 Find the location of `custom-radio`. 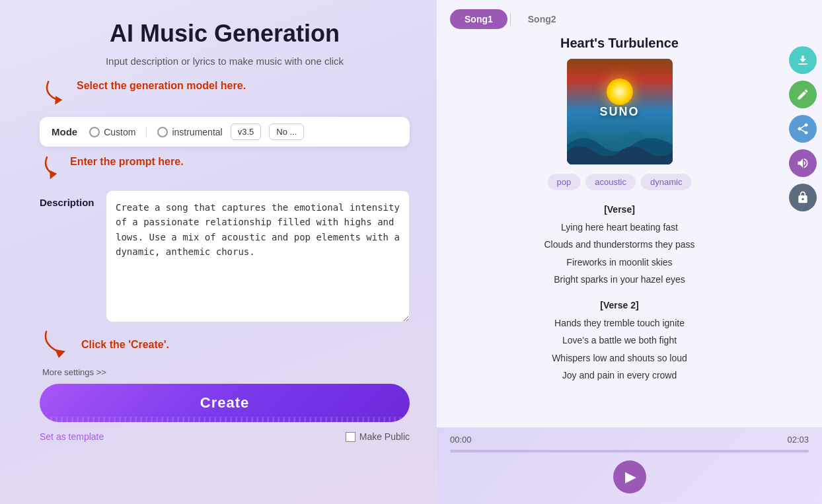

custom-radio is located at coordinates (94, 132).